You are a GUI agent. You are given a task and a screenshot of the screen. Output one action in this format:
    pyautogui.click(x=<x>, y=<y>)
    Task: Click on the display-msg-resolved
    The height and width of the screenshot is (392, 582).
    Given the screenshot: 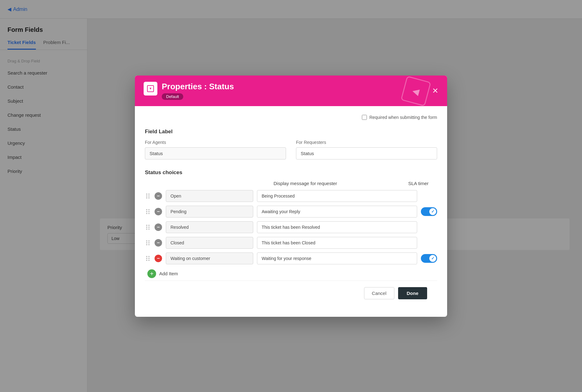 What is the action you would take?
    pyautogui.click(x=337, y=227)
    